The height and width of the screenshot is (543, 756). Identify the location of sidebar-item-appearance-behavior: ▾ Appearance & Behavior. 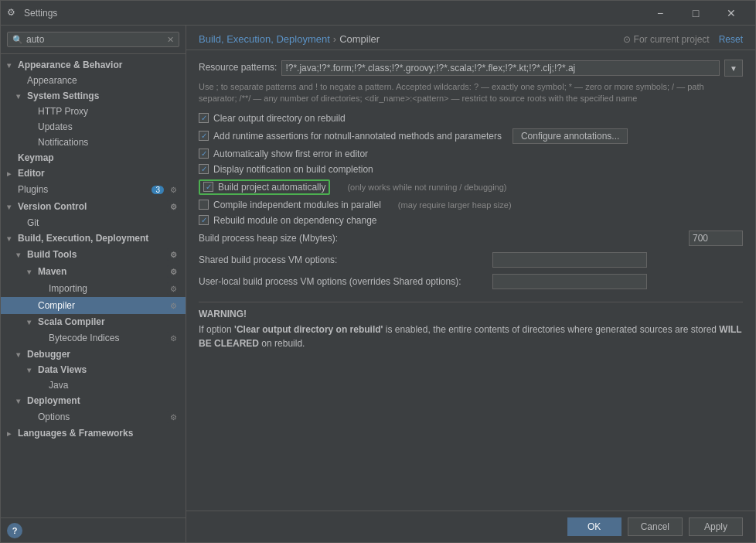
(93, 65).